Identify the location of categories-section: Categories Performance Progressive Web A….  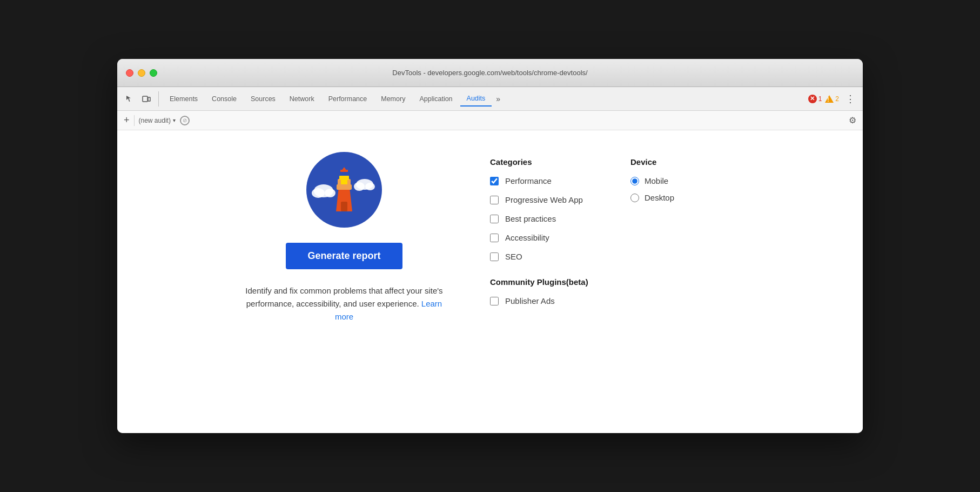
(544, 236).